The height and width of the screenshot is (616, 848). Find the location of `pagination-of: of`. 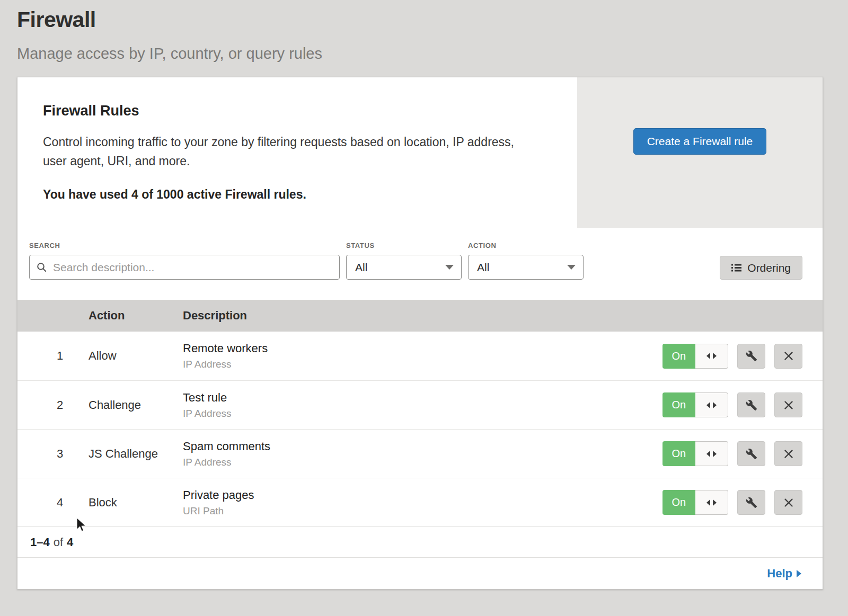

pagination-of: of is located at coordinates (58, 542).